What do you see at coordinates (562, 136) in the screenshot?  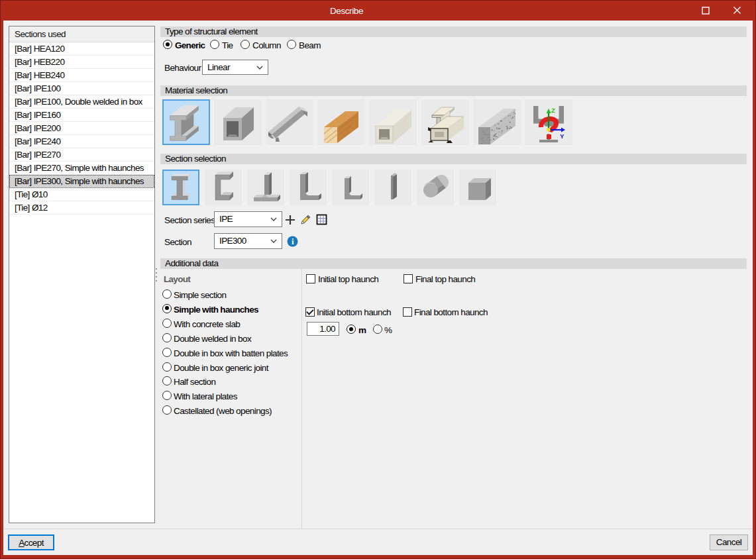 I see `svg-text: Y` at bounding box center [562, 136].